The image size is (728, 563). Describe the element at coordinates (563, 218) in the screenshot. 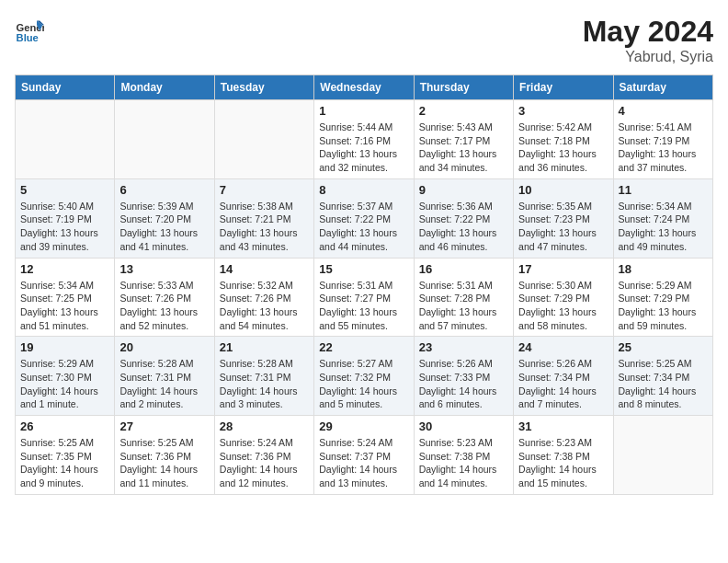

I see `calendar-cell: 10Sunrise: 5:35 AM Sunset: 7:23 PM Dayli…` at that location.